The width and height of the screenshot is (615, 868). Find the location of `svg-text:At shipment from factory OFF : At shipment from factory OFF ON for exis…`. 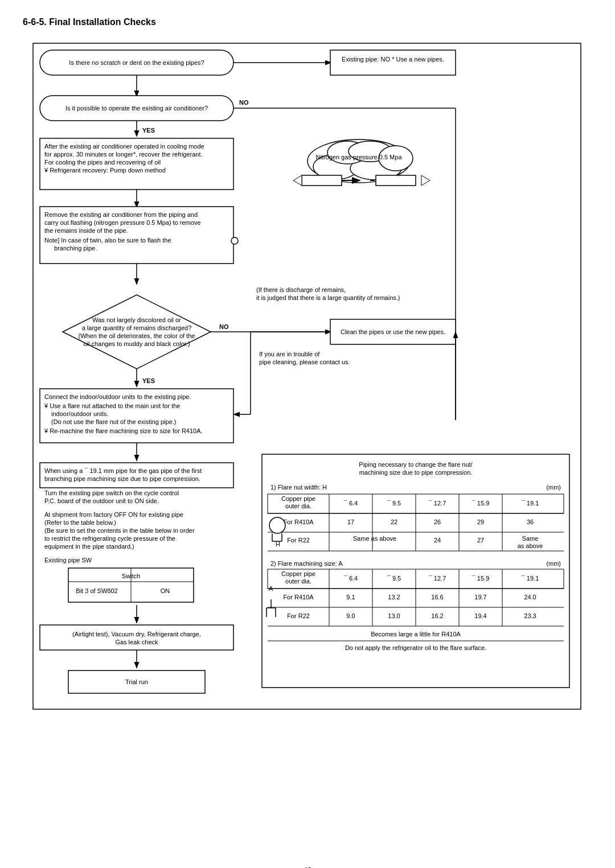

svg-text:At shipment from factory OFF : At shipment from factory OFF ON for exis… is located at coordinates (114, 515).